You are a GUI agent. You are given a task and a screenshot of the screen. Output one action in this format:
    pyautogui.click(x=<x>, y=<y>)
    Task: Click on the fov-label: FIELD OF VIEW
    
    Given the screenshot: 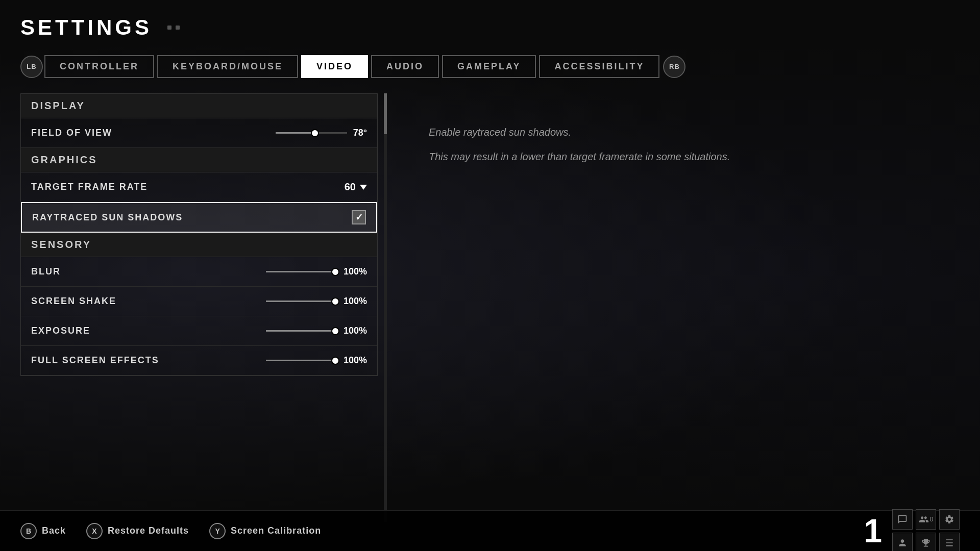 What is the action you would take?
    pyautogui.click(x=71, y=133)
    